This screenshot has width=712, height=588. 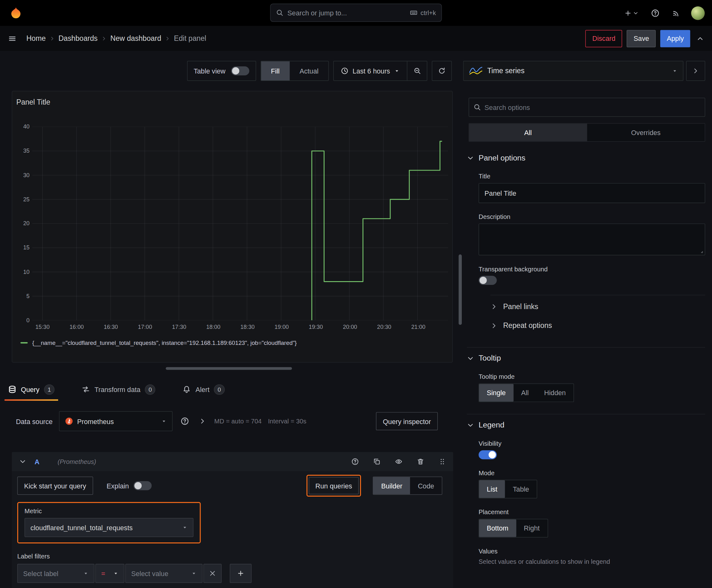 I want to click on max-data-points: MD = auto = 704, so click(x=238, y=421).